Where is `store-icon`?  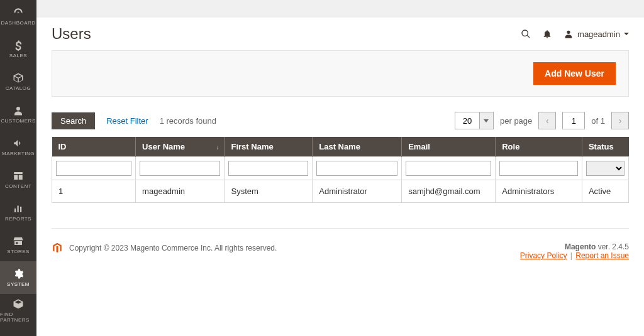
store-icon is located at coordinates (18, 241).